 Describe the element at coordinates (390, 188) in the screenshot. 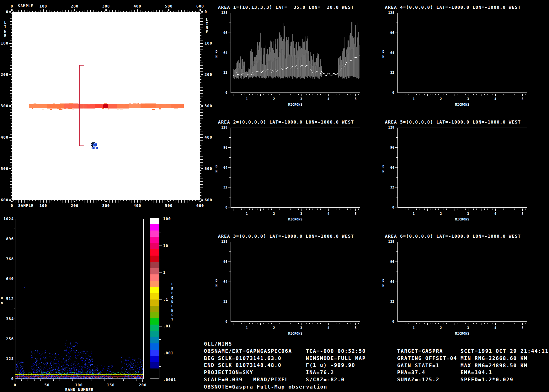

I see `spectrum-y-label: 32` at that location.